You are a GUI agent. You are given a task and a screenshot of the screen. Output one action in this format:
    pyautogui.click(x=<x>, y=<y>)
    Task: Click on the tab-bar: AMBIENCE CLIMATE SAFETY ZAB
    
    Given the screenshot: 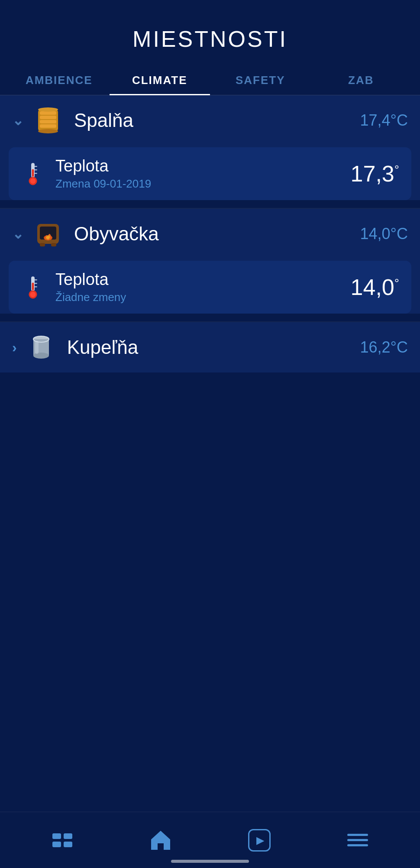 What is the action you would take?
    pyautogui.click(x=210, y=80)
    